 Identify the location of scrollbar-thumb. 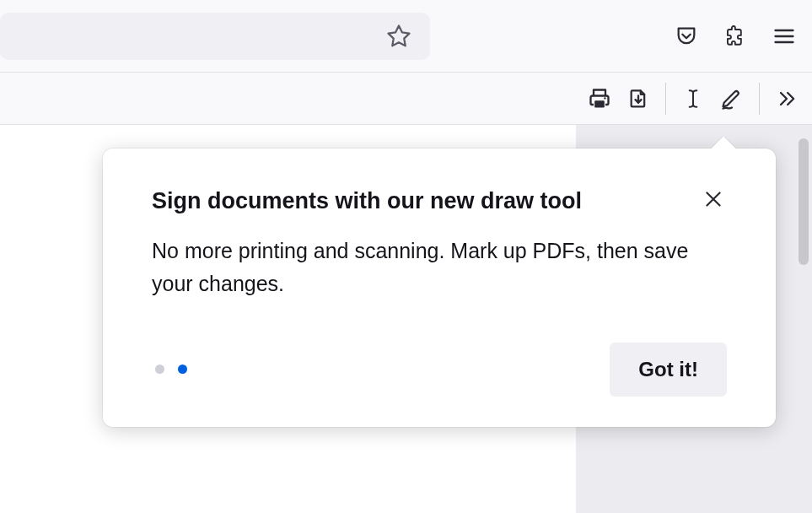
(804, 202).